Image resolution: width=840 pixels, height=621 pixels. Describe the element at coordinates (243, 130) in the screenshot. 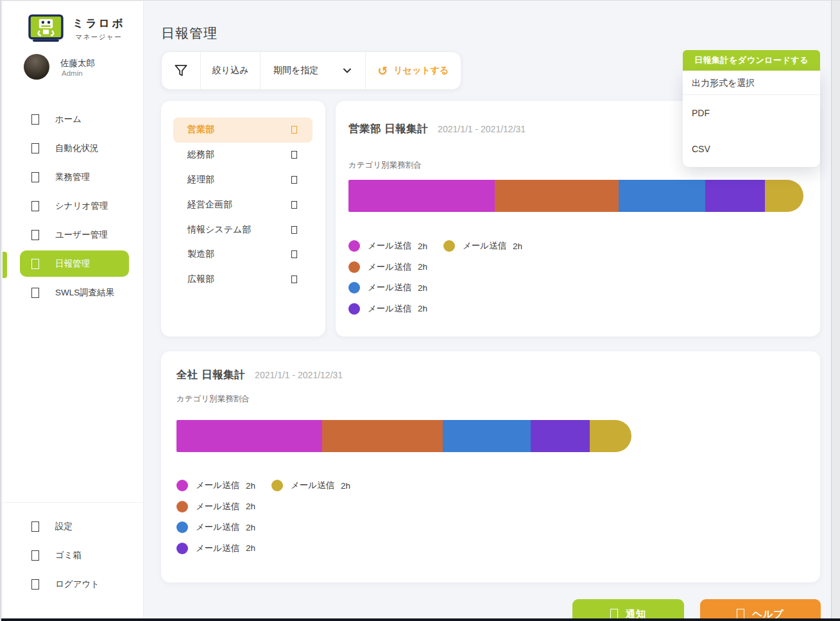

I see `department-item: 営業部` at that location.